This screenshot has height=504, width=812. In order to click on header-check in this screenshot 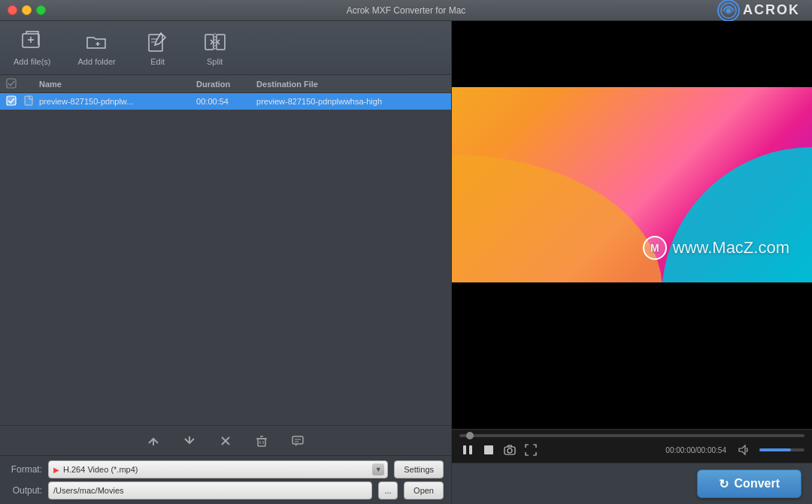, I will do `click(15, 84)`.